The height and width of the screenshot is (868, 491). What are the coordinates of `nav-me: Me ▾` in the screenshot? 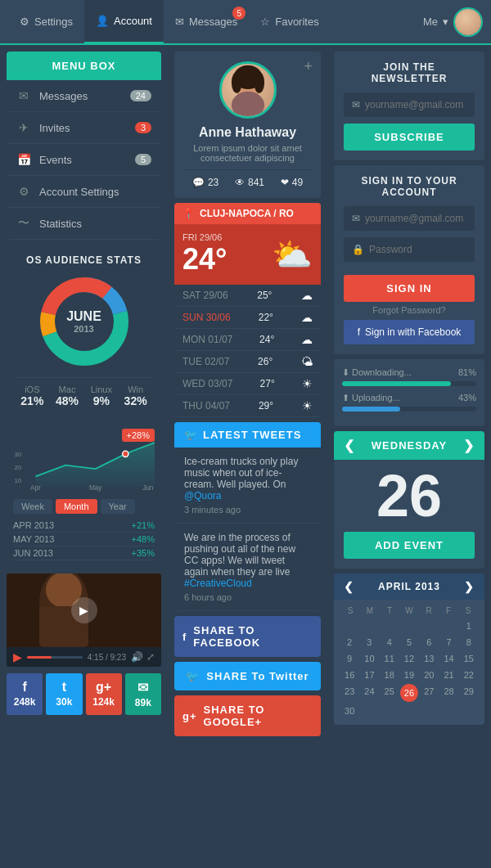 It's located at (453, 22).